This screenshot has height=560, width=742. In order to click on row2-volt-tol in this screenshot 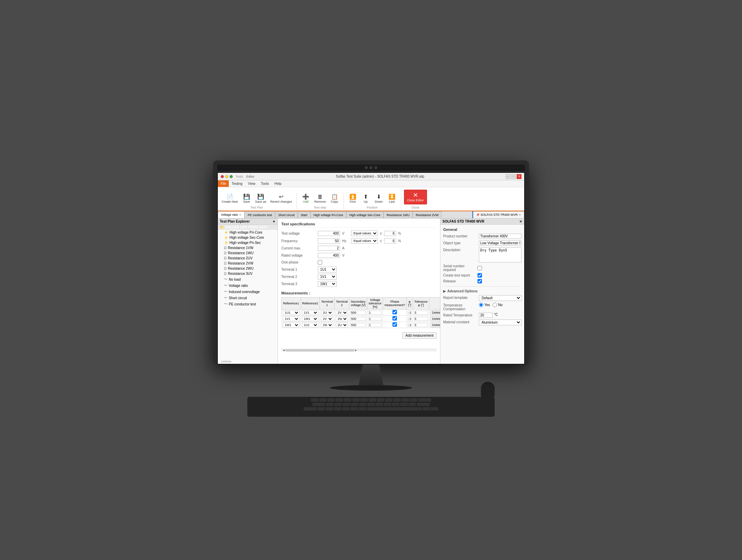, I will do `click(375, 319)`.